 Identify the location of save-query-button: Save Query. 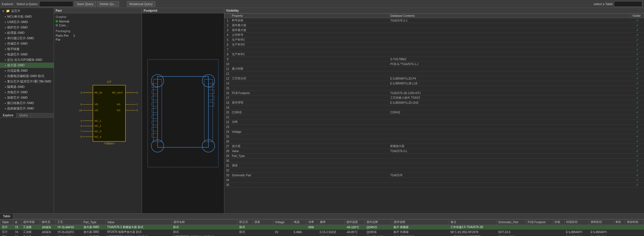
(85, 4).